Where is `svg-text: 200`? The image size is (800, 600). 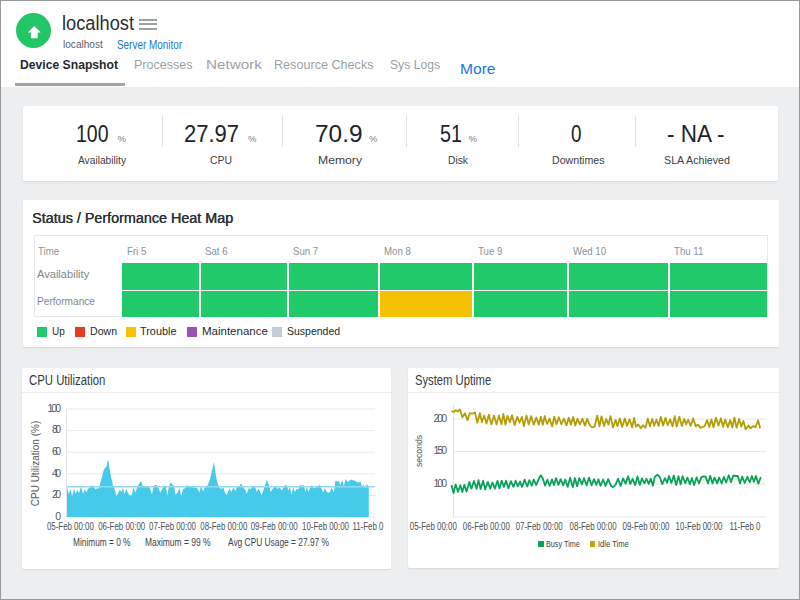 svg-text: 200 is located at coordinates (441, 418).